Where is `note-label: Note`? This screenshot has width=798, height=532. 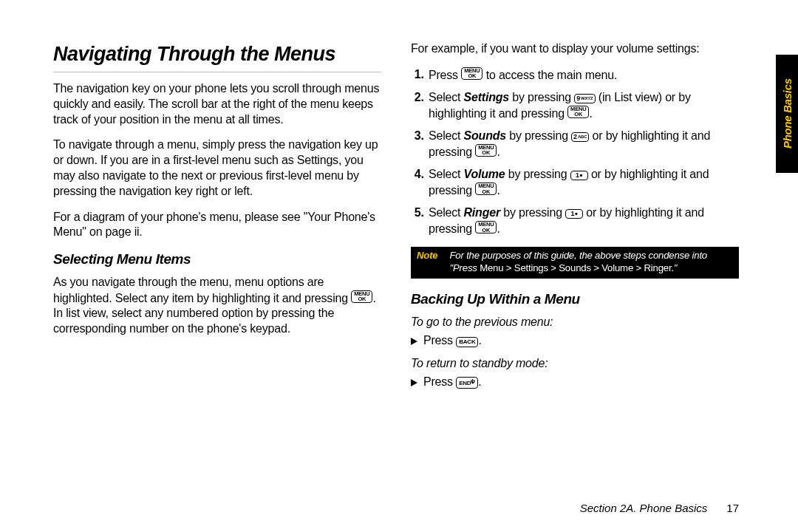 note-label: Note is located at coordinates (429, 263).